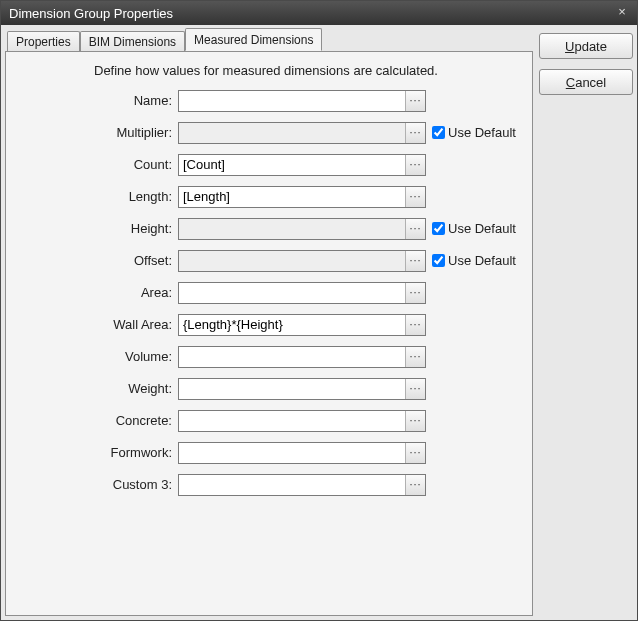 This screenshot has height=621, width=638. I want to click on concrete-field: ···, so click(302, 421).